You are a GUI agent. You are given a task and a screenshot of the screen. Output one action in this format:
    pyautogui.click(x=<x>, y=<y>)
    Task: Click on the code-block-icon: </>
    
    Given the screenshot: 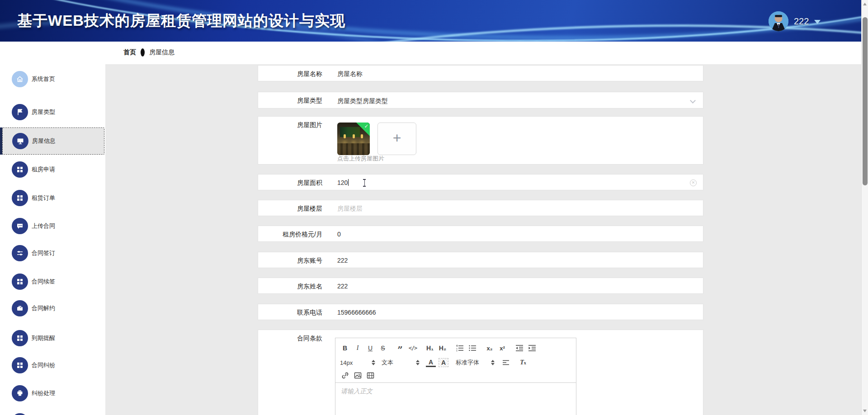 What is the action you would take?
    pyautogui.click(x=413, y=348)
    